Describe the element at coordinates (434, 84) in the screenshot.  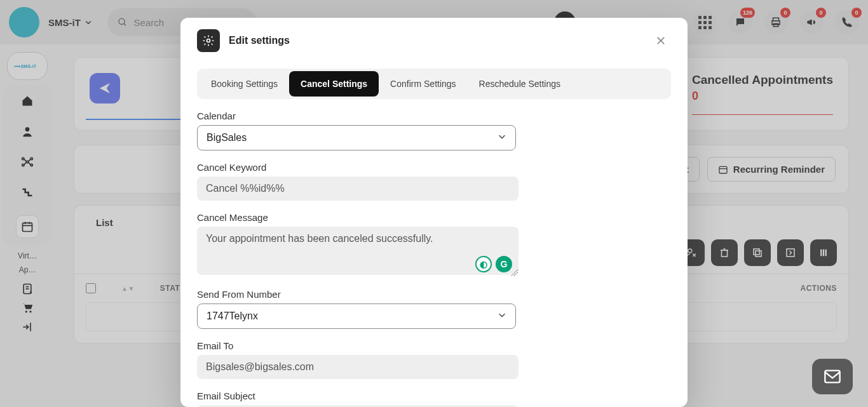
I see `settings-tabs: Booking Settings Cancel Settings Confirm…` at that location.